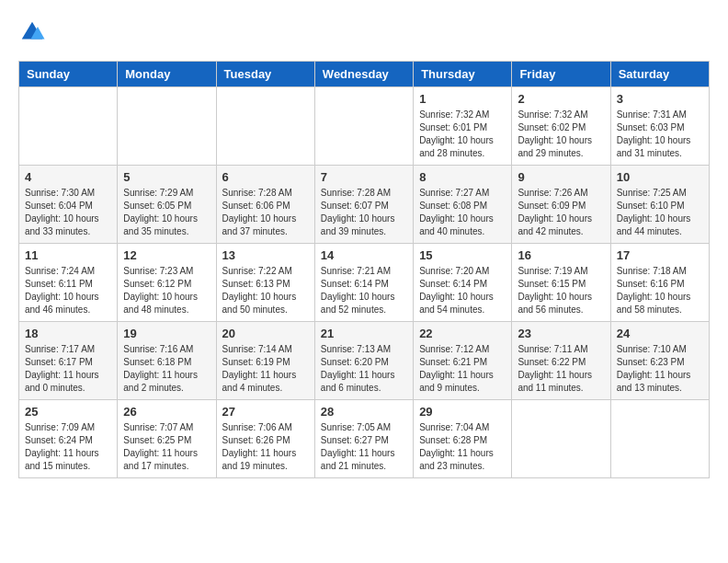 Image resolution: width=728 pixels, height=563 pixels. Describe the element at coordinates (266, 291) in the screenshot. I see `day-info: Sunrise: 7:22 AM Sunset: 6:13 PM Dayligh…` at that location.